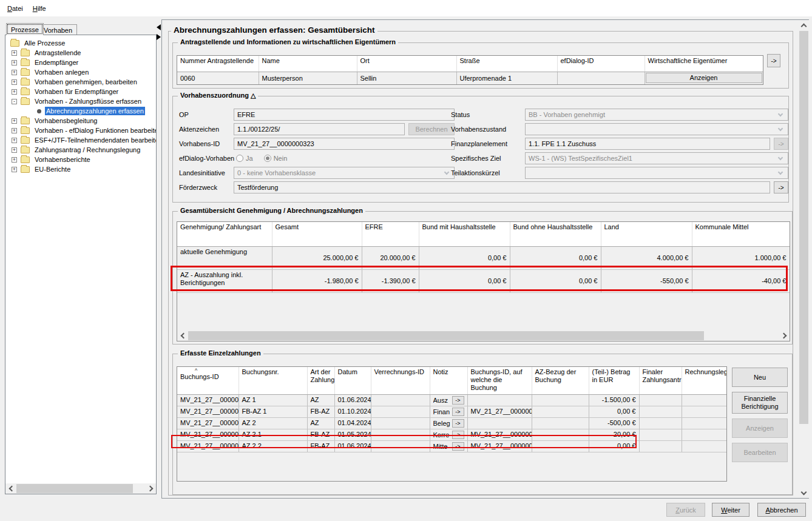 Image resolution: width=812 pixels, height=521 pixels. What do you see at coordinates (657, 129) in the screenshot?
I see `vorhabenszustand-select` at bounding box center [657, 129].